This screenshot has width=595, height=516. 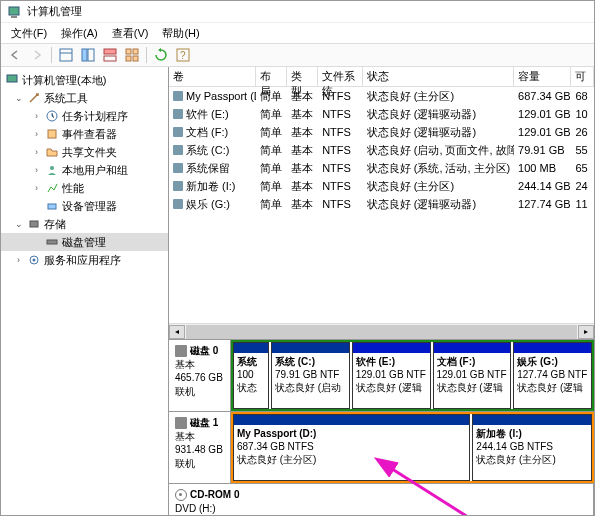 What do you see at coordinates (212, 76) in the screenshot?
I see `header-volume: 卷` at bounding box center [212, 76].